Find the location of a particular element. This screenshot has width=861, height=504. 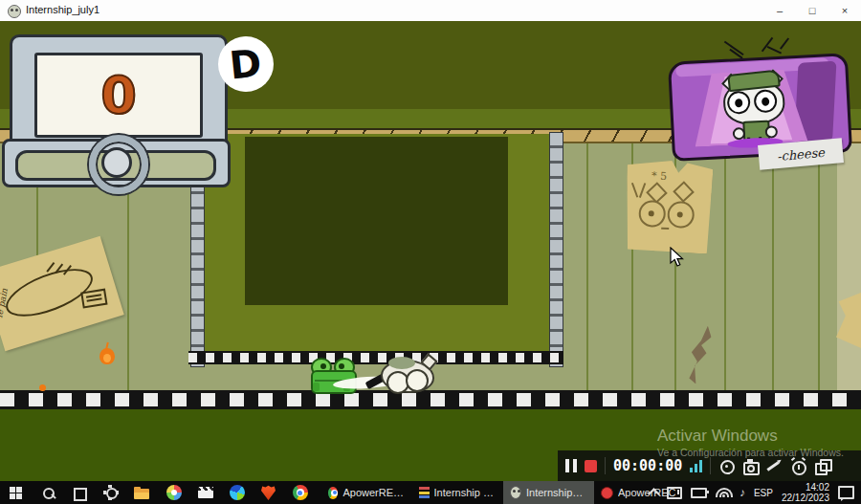

file-explorer-button is located at coordinates (142, 493).